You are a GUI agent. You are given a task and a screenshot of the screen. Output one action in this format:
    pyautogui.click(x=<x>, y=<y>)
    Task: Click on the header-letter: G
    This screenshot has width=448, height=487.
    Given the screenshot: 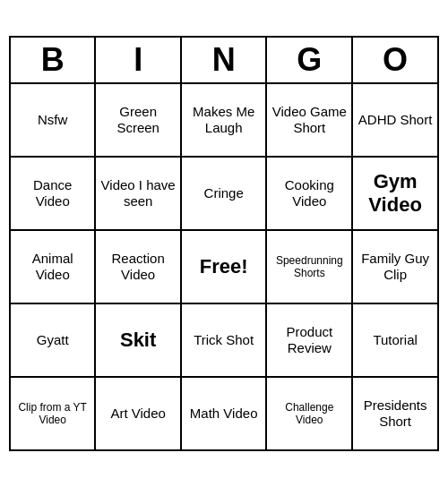 What is the action you would take?
    pyautogui.click(x=309, y=60)
    